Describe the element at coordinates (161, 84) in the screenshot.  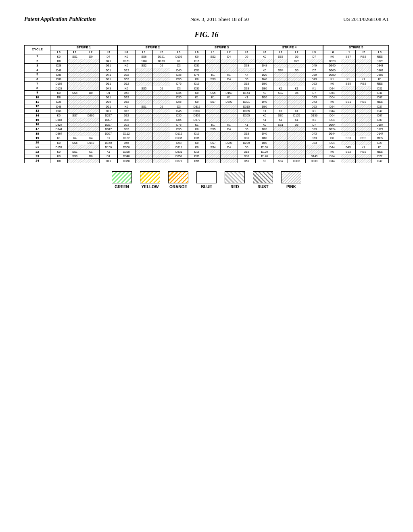
I see `cell-r7-s2-c2` at that location.